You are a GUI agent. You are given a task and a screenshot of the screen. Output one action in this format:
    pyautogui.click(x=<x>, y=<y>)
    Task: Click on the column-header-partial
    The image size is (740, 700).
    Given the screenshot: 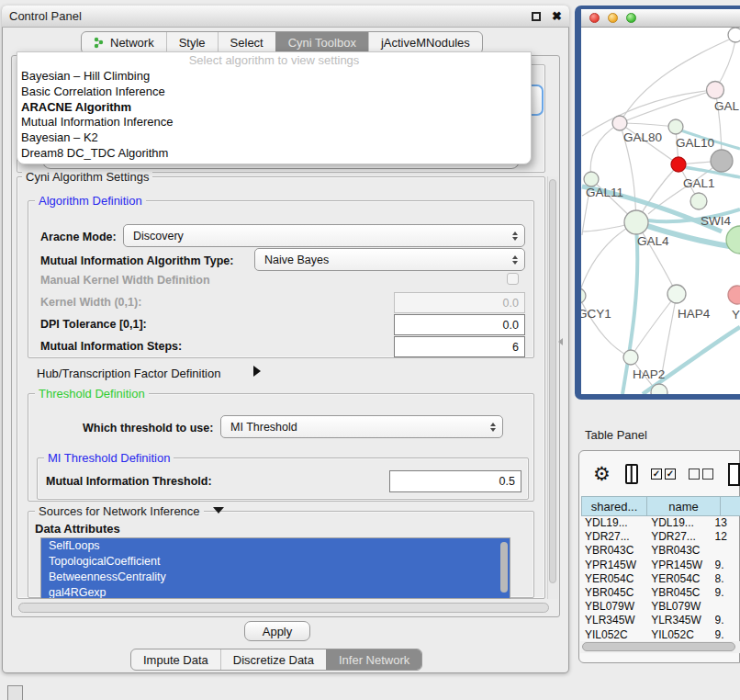 What is the action you would take?
    pyautogui.click(x=731, y=506)
    